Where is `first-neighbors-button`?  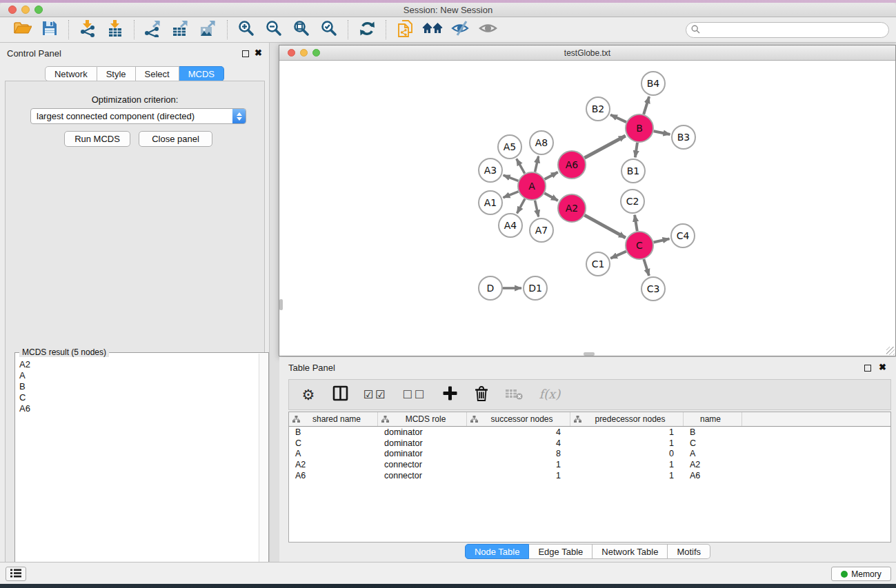 first-neighbors-button is located at coordinates (432, 30).